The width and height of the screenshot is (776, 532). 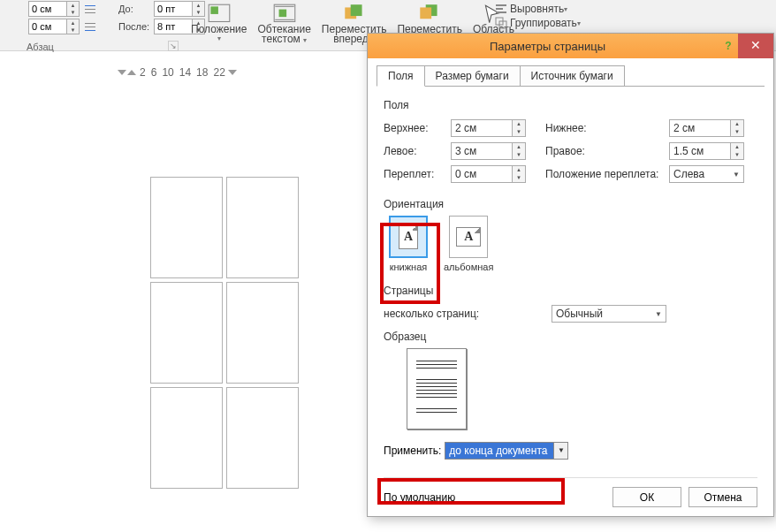 What do you see at coordinates (647, 497) in the screenshot?
I see `ok-button: ОК` at bounding box center [647, 497].